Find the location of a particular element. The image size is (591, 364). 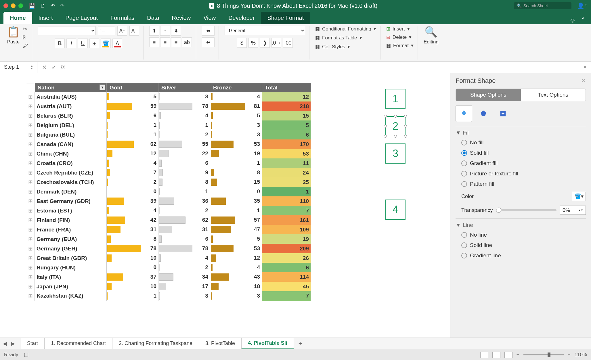

gold-cell: 2 is located at coordinates (133, 182).